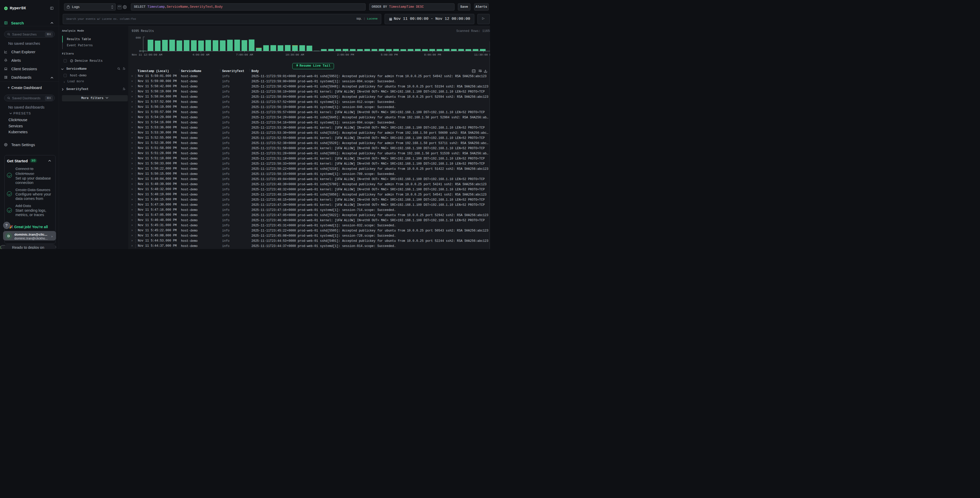  What do you see at coordinates (294, 55) in the screenshot?
I see `svg-text: 10:30:00 AM` at bounding box center [294, 55].